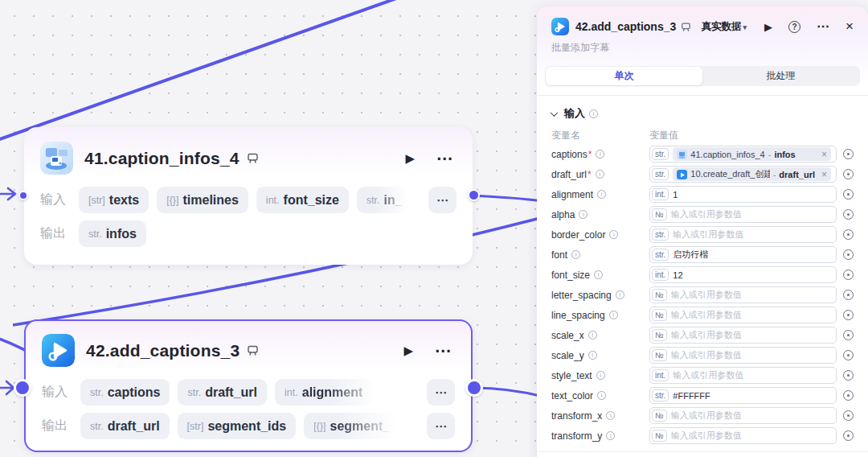 The width and height of the screenshot is (868, 457). I want to click on node41-output-port, so click(474, 195).